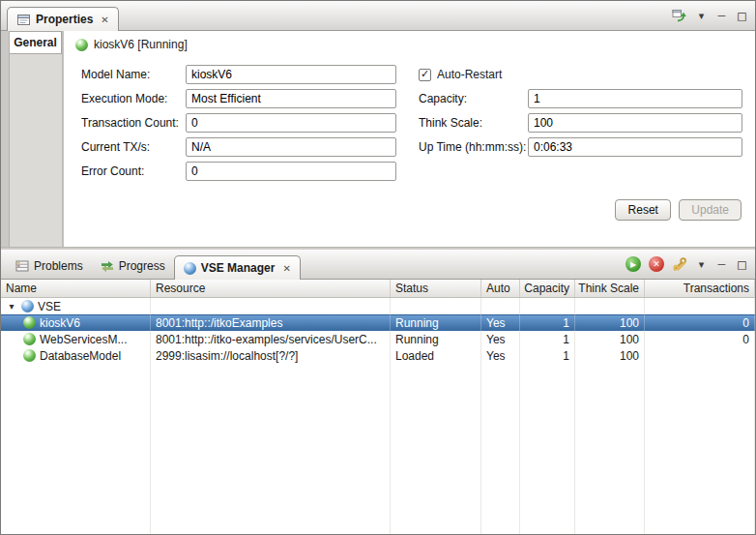 This screenshot has width=756, height=535. What do you see at coordinates (710, 210) in the screenshot?
I see `update-button: Update` at bounding box center [710, 210].